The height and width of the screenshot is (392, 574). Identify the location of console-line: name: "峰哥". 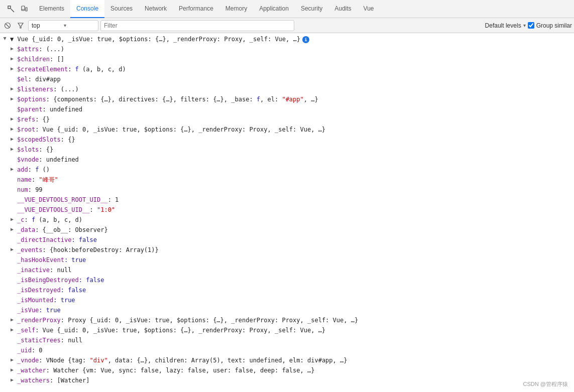
(287, 180).